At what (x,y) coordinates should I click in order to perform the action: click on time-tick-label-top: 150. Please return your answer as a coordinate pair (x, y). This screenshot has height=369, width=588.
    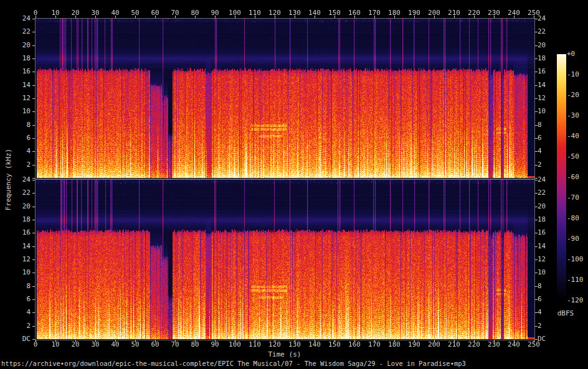
    Looking at the image, I should click on (334, 13).